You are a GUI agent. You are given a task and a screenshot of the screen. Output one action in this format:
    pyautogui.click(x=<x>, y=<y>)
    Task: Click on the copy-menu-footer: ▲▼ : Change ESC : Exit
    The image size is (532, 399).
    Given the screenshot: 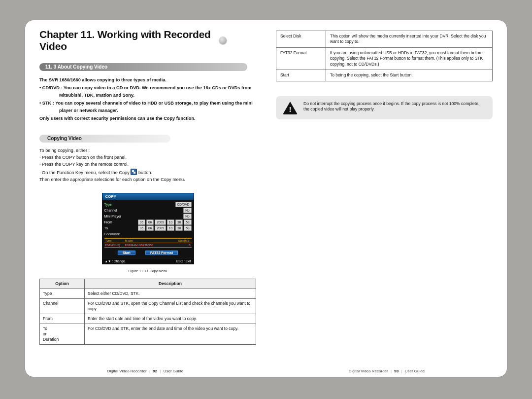 What is the action you would take?
    pyautogui.click(x=148, y=261)
    